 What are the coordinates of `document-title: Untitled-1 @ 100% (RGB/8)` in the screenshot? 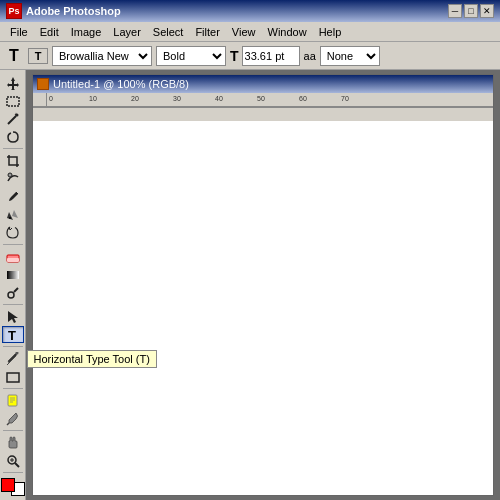 It's located at (121, 84).